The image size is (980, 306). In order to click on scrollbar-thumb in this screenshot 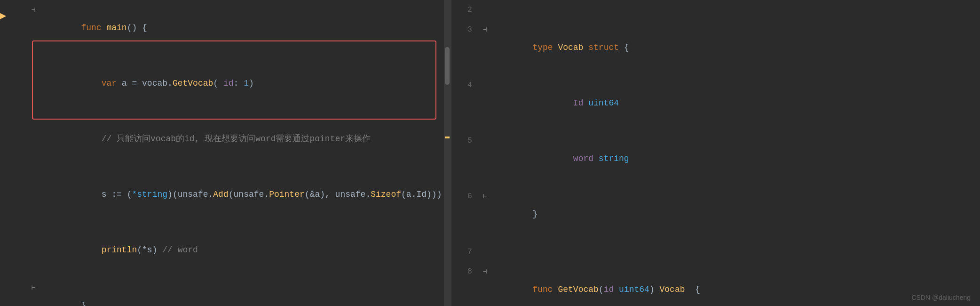, I will do `click(447, 66)`.